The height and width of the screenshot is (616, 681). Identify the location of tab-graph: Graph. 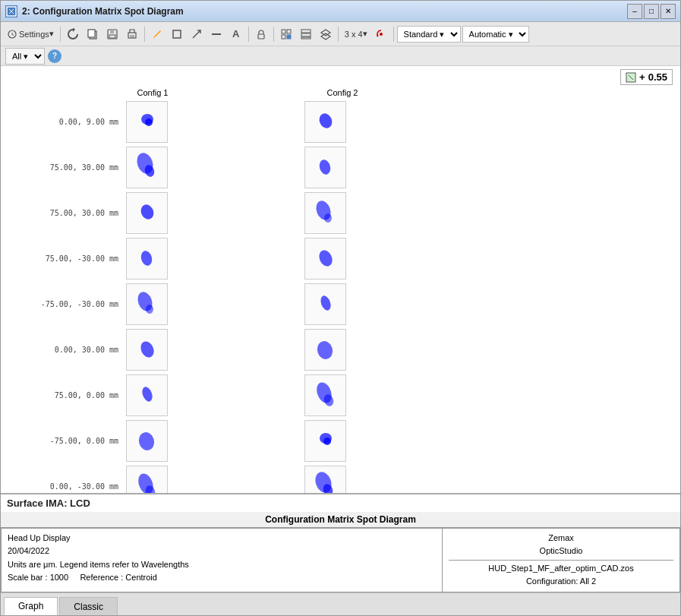
(30, 606).